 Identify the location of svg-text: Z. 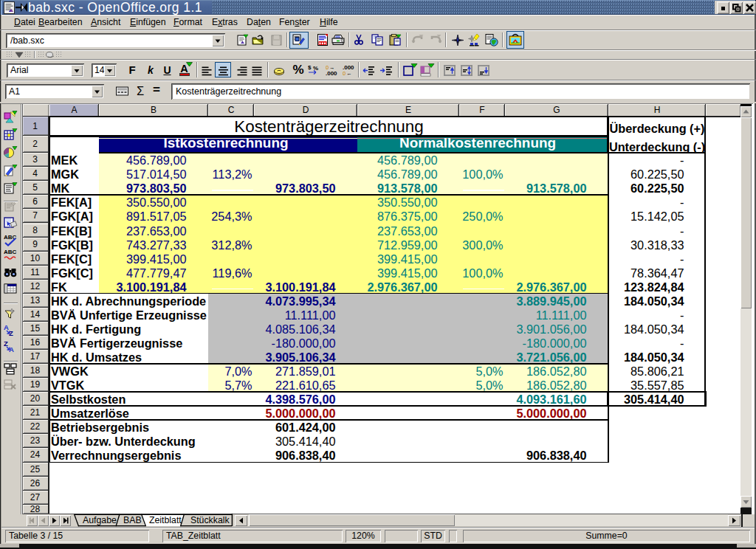
(6, 344).